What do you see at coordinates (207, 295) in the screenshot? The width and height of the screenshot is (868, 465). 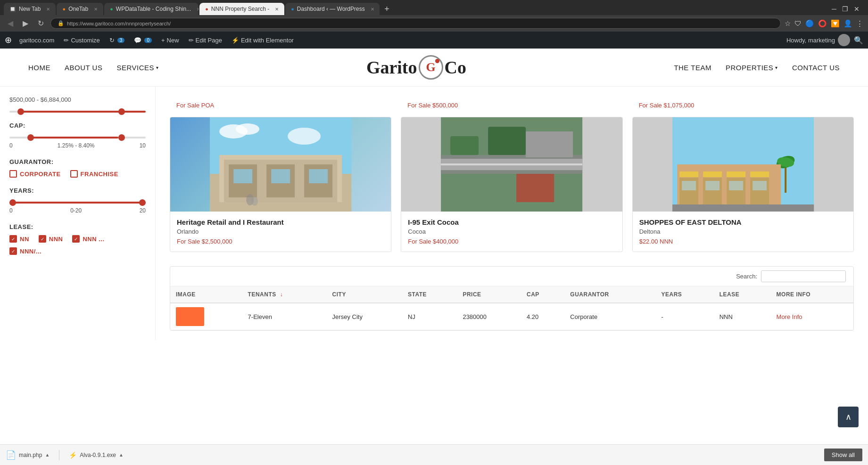 I see `col-image: IMAGE` at bounding box center [207, 295].